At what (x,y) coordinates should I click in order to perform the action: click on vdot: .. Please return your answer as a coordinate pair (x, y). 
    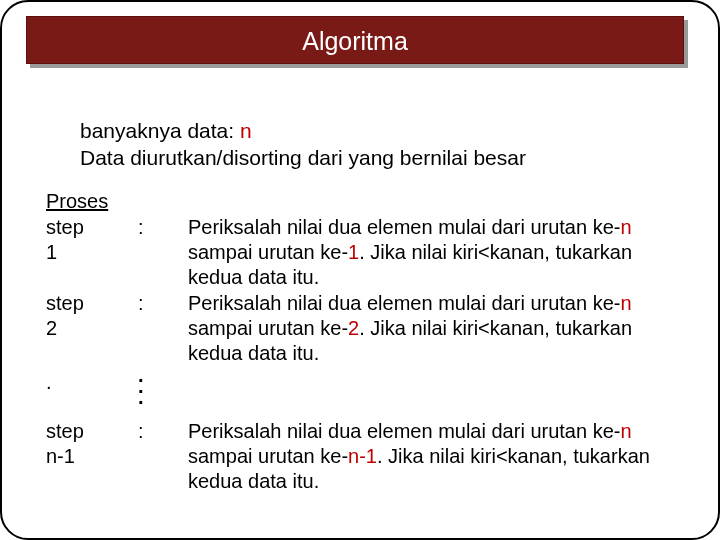
    Looking at the image, I should click on (141, 398).